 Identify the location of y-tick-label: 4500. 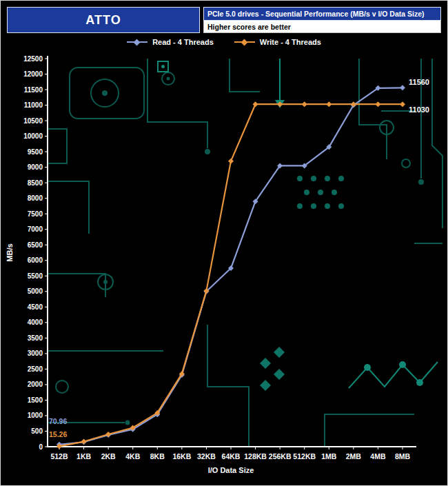
(36, 307).